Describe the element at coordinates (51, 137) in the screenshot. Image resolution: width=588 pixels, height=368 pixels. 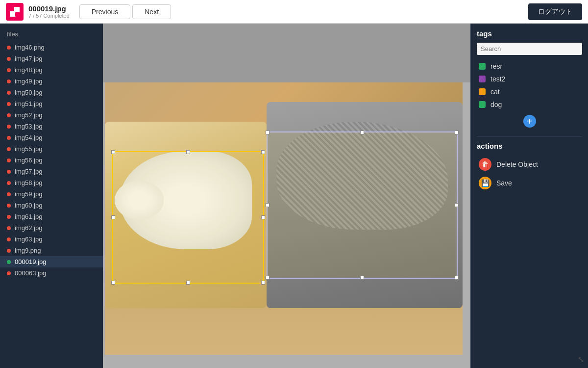
I see `file-list-item: img54.jpg` at that location.